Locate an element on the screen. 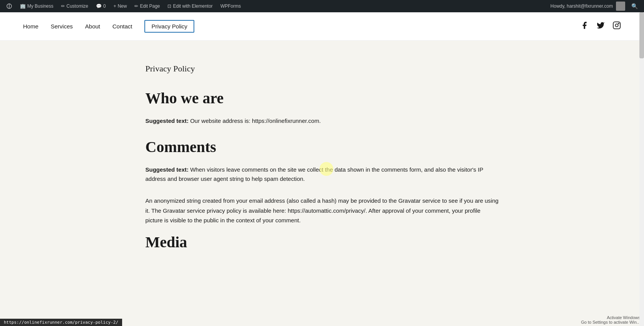  who-we-are-body: Our website address is: https://onlinefi… is located at coordinates (255, 121).